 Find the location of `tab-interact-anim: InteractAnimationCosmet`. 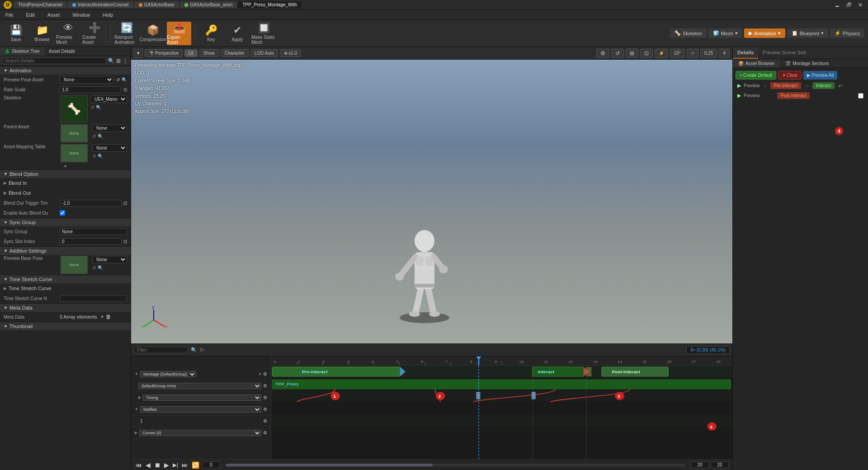

tab-interact-anim: InteractAnimationCosmet is located at coordinates (100, 5).